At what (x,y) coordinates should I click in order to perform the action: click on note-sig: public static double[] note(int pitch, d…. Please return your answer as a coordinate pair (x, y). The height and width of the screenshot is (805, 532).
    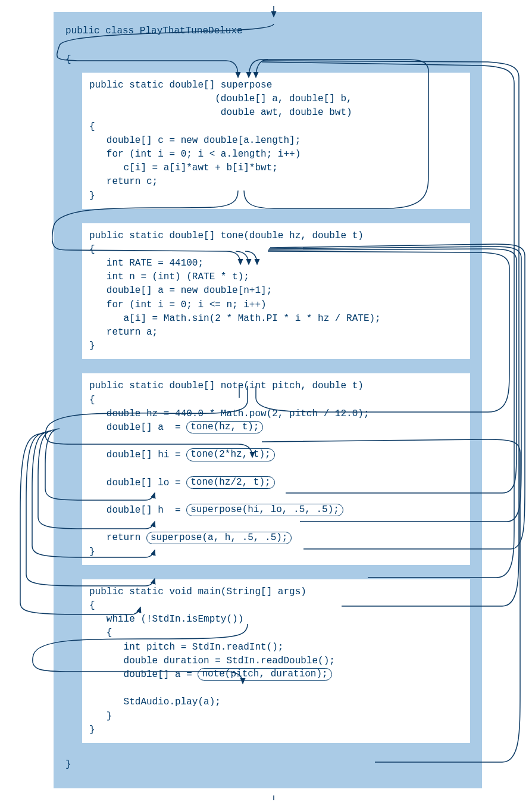
    Looking at the image, I should click on (226, 386).